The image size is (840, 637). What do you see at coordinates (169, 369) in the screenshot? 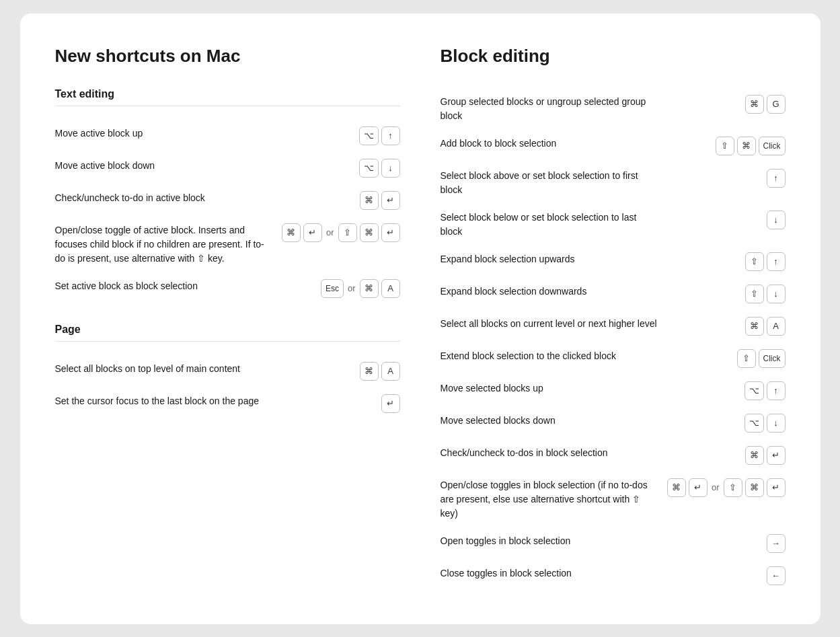
I see `shortcut-desc: Select all blocks on top level of main c…` at bounding box center [169, 369].